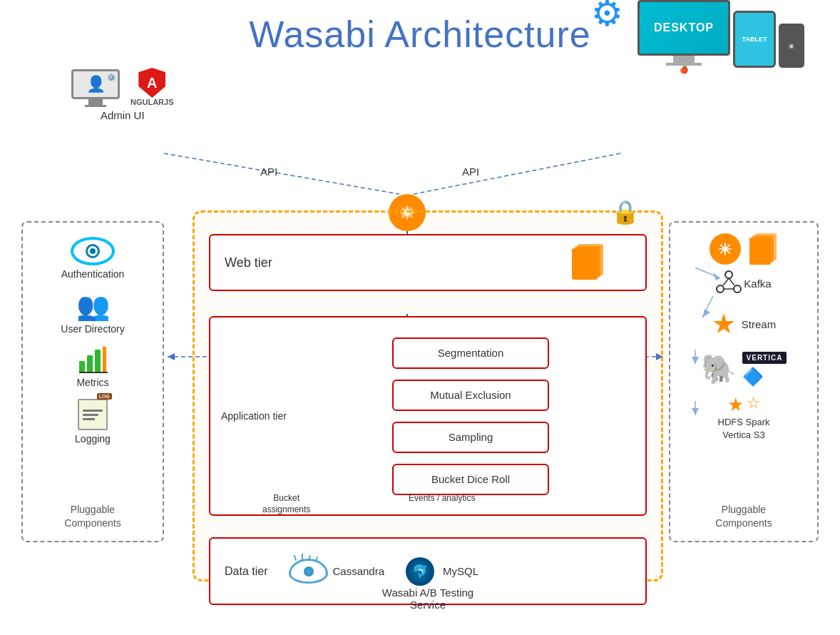 The image size is (840, 635). I want to click on web-tier-label: Web tier, so click(248, 263).